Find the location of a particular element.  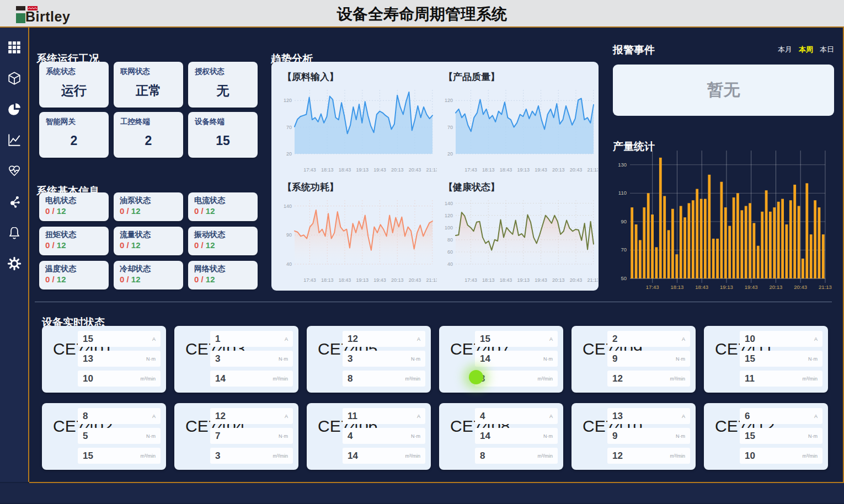

bell-icon is located at coordinates (14, 233).